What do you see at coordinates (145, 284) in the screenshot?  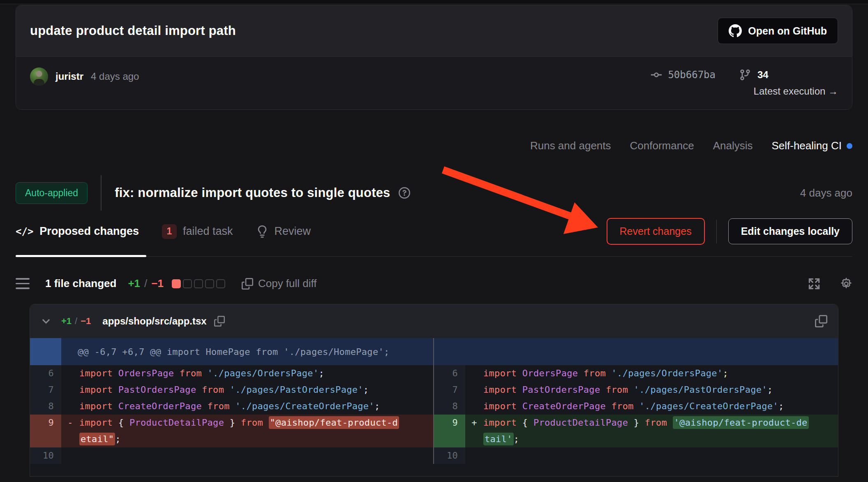 I see `diff-stats: +1 / −1` at bounding box center [145, 284].